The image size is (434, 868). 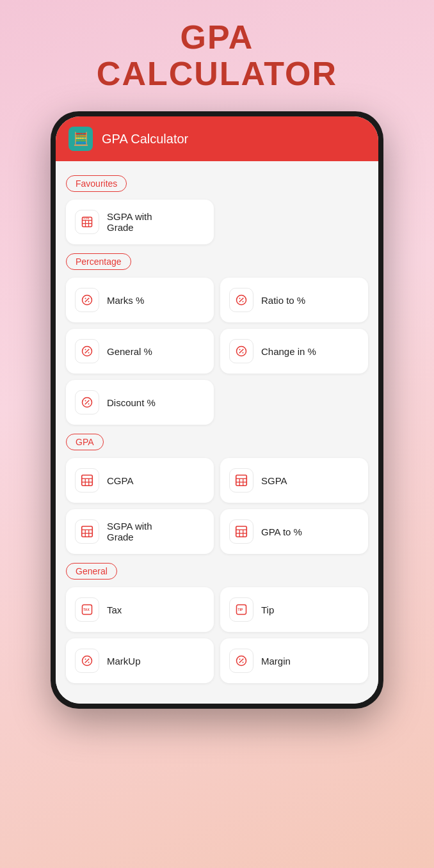 What do you see at coordinates (241, 661) in the screenshot?
I see `percent-icon-margin` at bounding box center [241, 661].